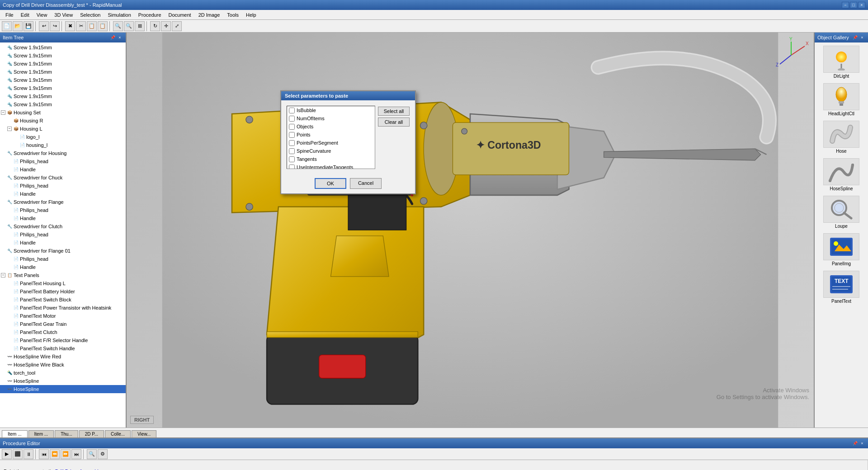 The width and height of the screenshot is (868, 470). I want to click on clear-all-button: Clear all, so click(394, 122).